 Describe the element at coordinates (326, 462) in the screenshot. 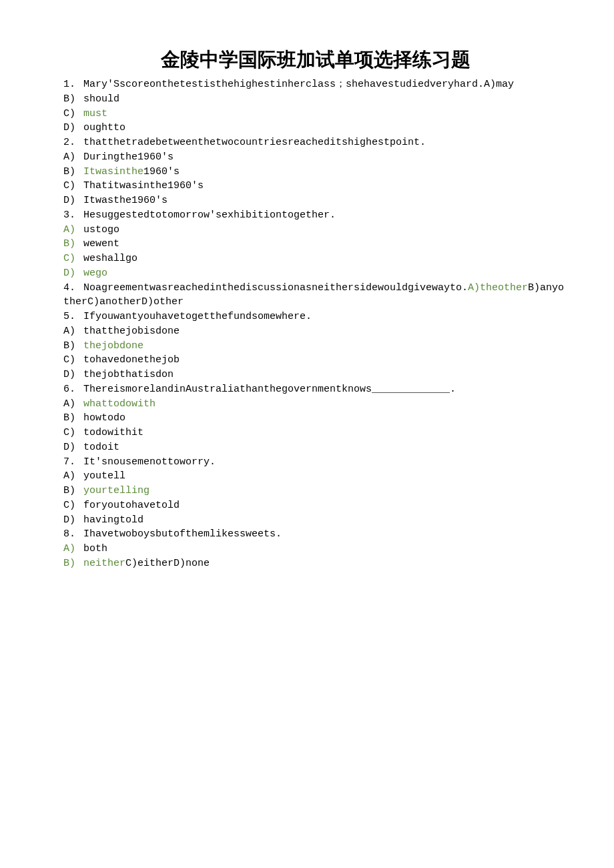

I see `q7-text: It'snousemenottoworry.` at that location.